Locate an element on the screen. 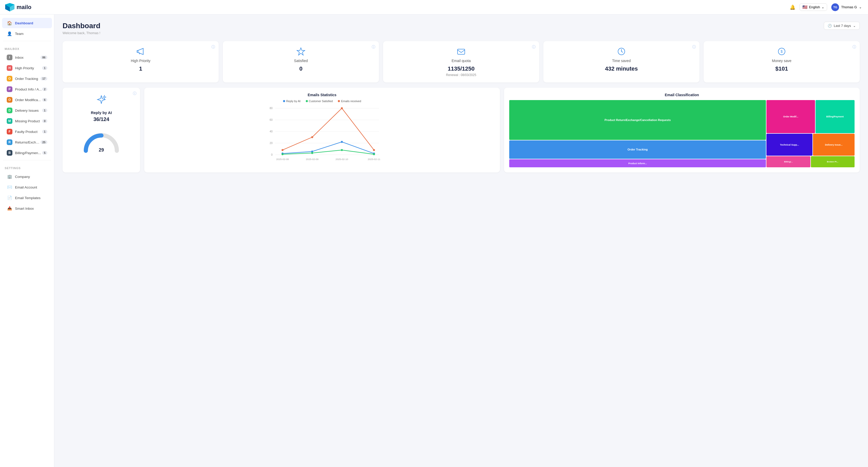 The image size is (868, 467). order-mod-letter-icon: O is located at coordinates (9, 100).